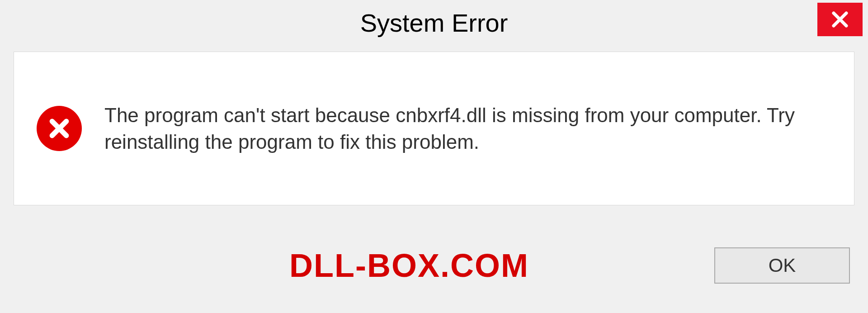  What do you see at coordinates (434, 23) in the screenshot?
I see `title-bar: System Error` at bounding box center [434, 23].